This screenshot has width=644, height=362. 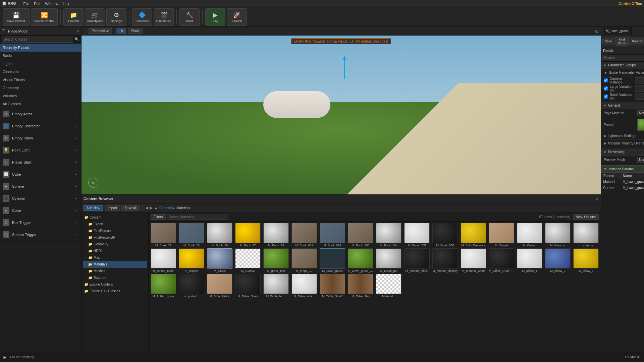 What do you see at coordinates (130, 208) in the screenshot?
I see `save-all-button: Save All` at bounding box center [130, 208].